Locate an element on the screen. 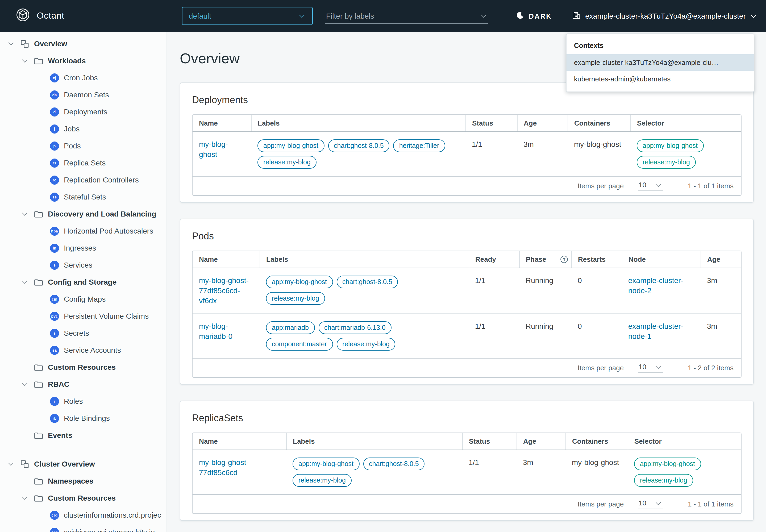  sidebar-item-replica-sets: rsReplica Sets is located at coordinates (83, 163).